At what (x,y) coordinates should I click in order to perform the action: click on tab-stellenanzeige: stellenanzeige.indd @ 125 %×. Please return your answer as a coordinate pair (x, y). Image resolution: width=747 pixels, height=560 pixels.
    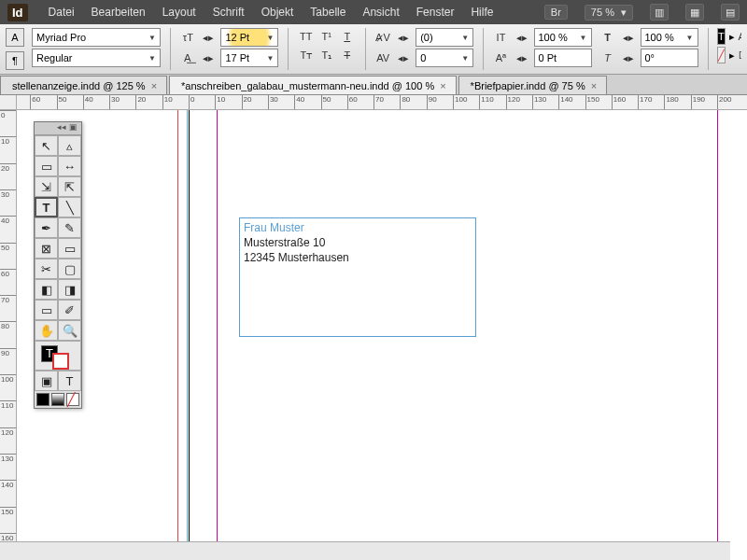
    Looking at the image, I should click on (84, 85).